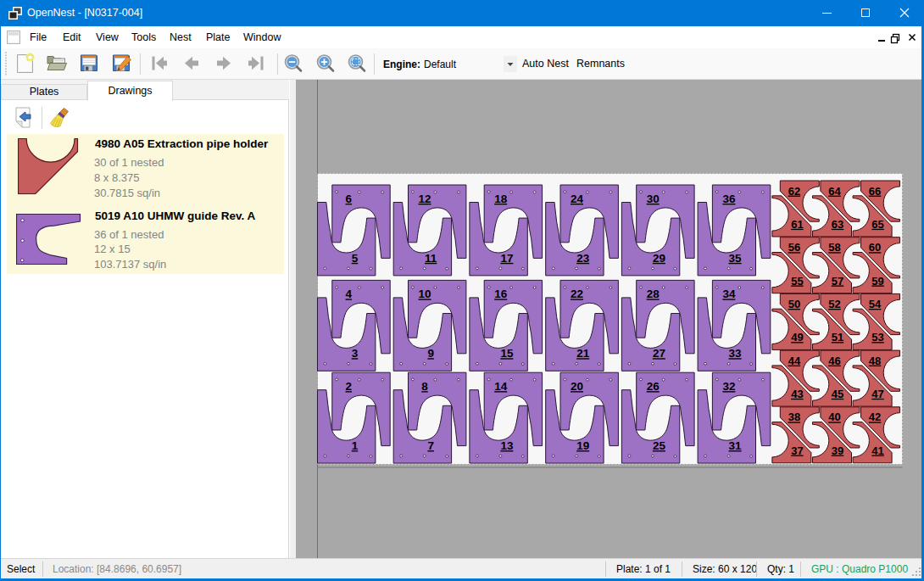 This screenshot has width=924, height=581. What do you see at coordinates (877, 282) in the screenshot?
I see `svg-text: 59` at bounding box center [877, 282].